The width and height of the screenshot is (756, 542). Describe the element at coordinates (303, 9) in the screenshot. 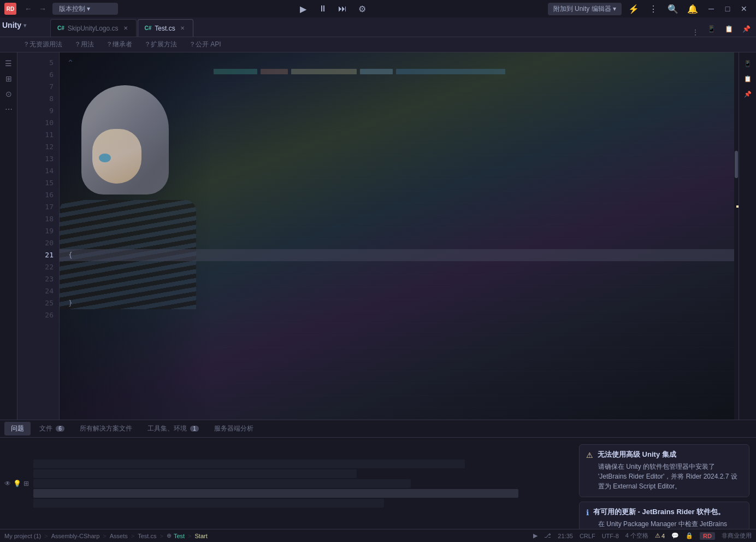

I see `play-button: ▶` at that location.